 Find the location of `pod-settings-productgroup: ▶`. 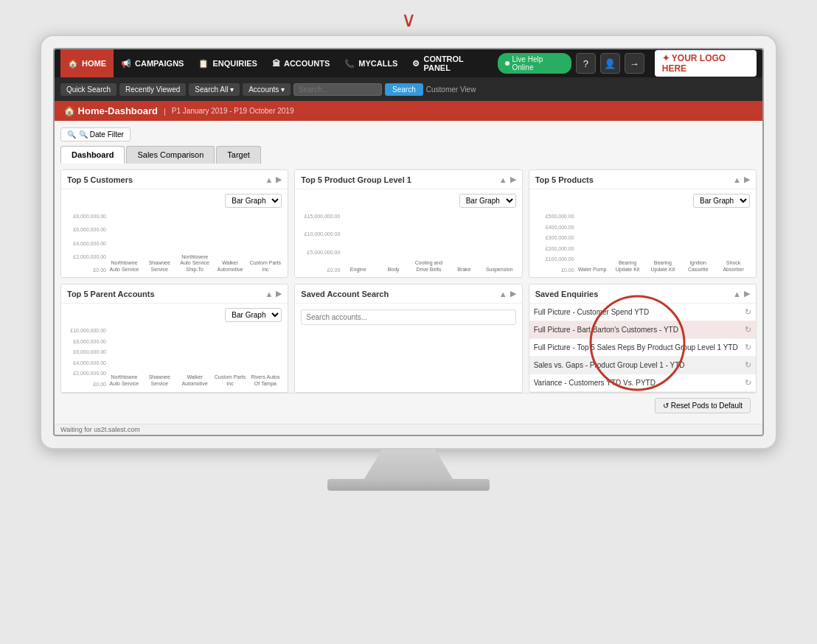

pod-settings-productgroup: ▶ is located at coordinates (513, 180).